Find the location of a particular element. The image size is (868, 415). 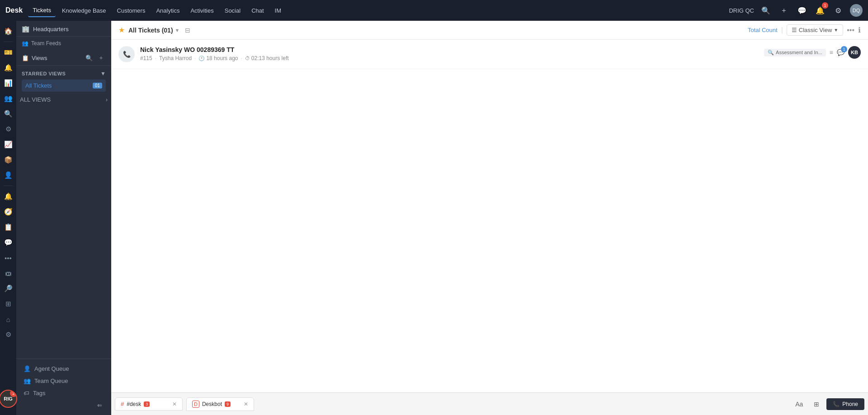

phone-icon: 📞 is located at coordinates (836, 404).